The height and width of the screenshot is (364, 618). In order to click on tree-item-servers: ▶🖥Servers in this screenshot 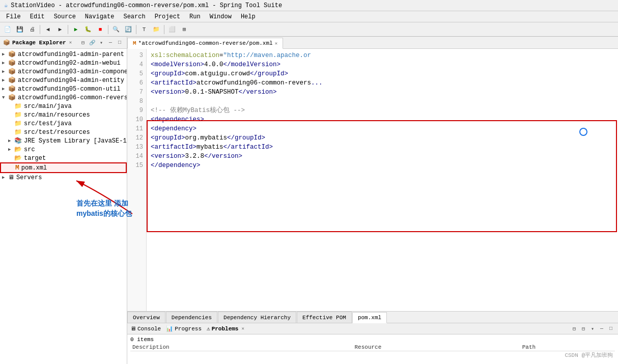, I will do `click(63, 177)`.